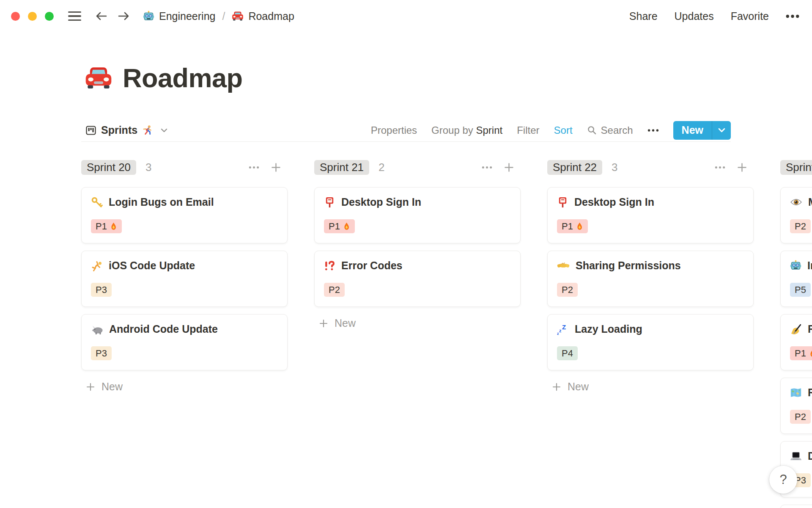 This screenshot has width=812, height=508. Describe the element at coordinates (148, 168) in the screenshot. I see `column-count: 3` at that location.